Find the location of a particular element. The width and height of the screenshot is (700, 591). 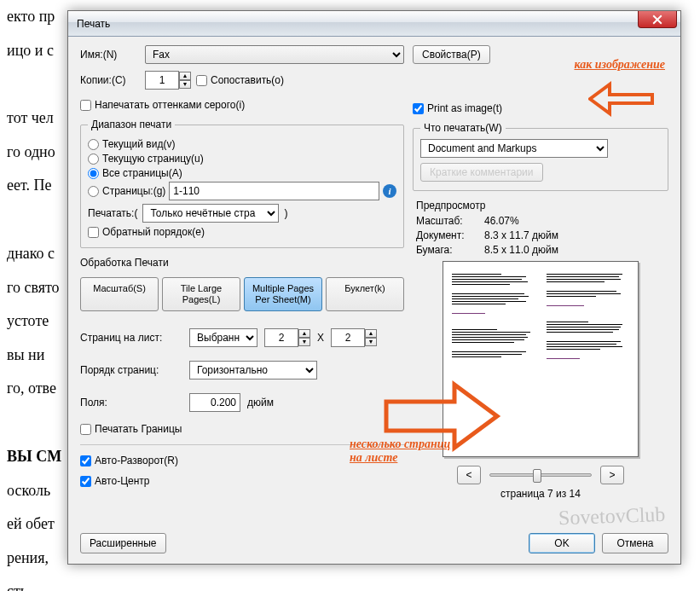

what-to-print-select: Document and Markups is located at coordinates (514, 148).